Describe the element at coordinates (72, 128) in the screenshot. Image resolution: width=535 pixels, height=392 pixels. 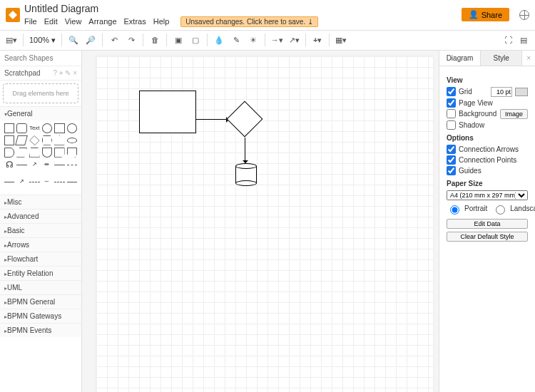
I see `shape-circle` at that location.